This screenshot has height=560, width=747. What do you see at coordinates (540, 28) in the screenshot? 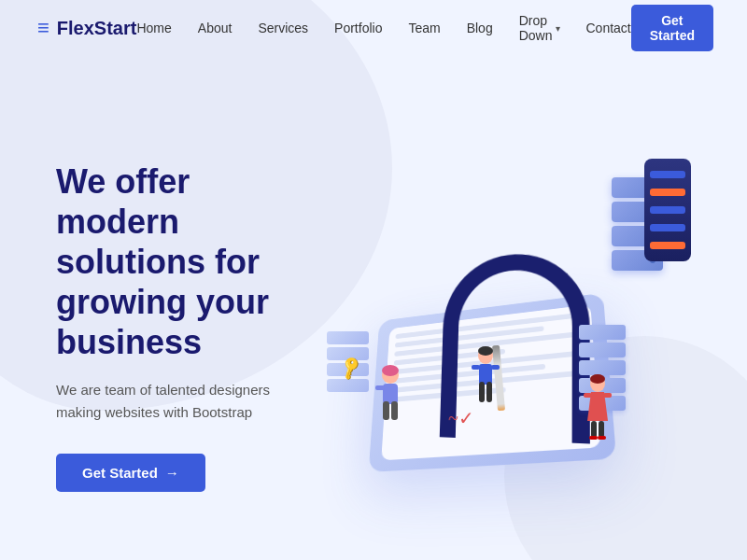
I see `nav-item-dropdown: Drop Down ▾` at bounding box center [540, 28].